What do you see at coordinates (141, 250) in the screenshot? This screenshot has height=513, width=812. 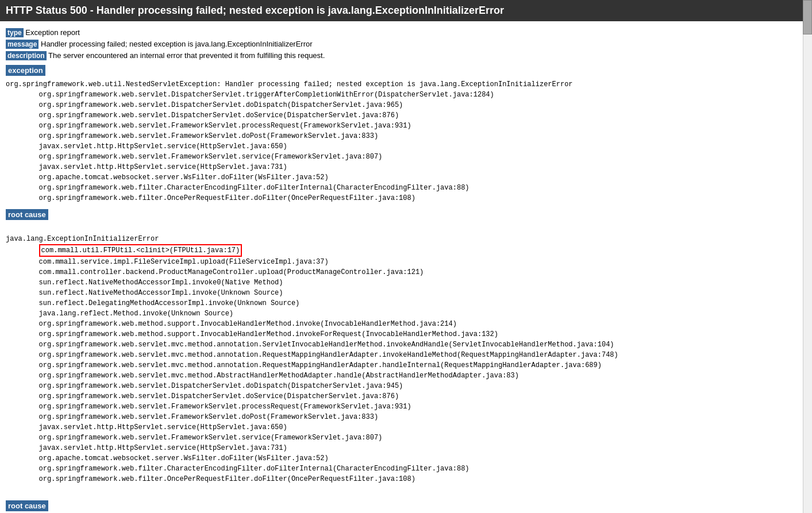 I see `highlighted-clinit-line: com.mmall.util.FTPUtil.<clinit>(FTPUtil.…` at bounding box center [141, 250].